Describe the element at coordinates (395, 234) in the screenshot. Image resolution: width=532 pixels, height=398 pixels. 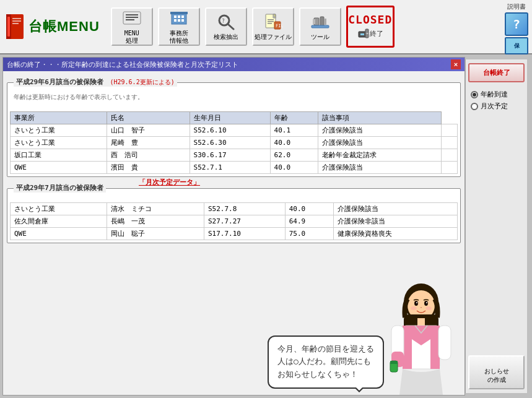
I see `cell-item: 健康保険資格喪失` at that location.